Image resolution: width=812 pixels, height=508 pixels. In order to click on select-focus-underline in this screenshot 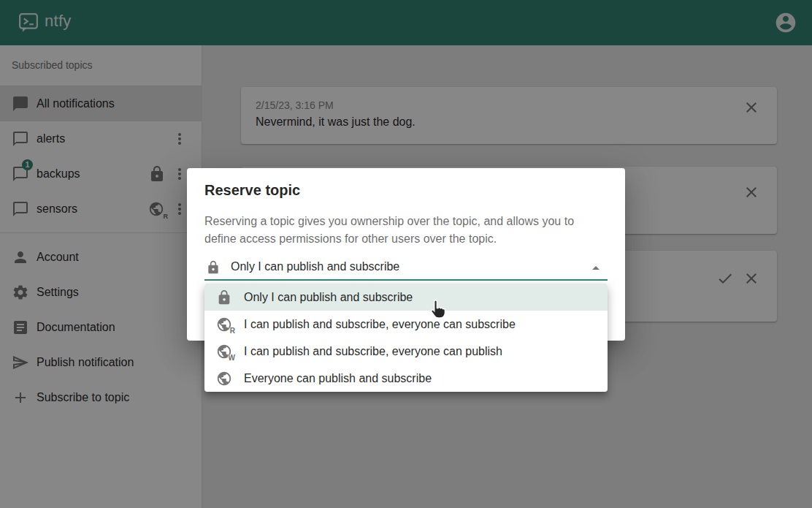, I will do `click(406, 280)`.